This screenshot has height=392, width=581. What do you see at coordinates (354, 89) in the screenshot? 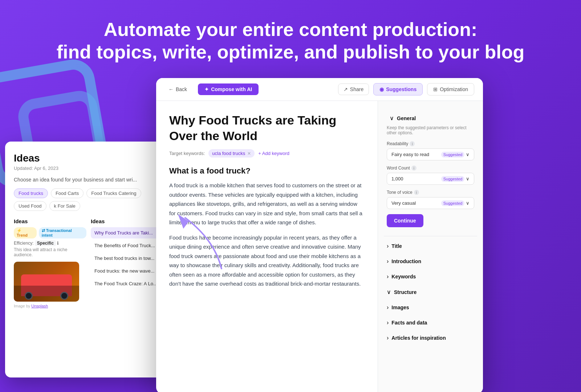
I see `share-button: ↗ Share` at bounding box center [354, 89].